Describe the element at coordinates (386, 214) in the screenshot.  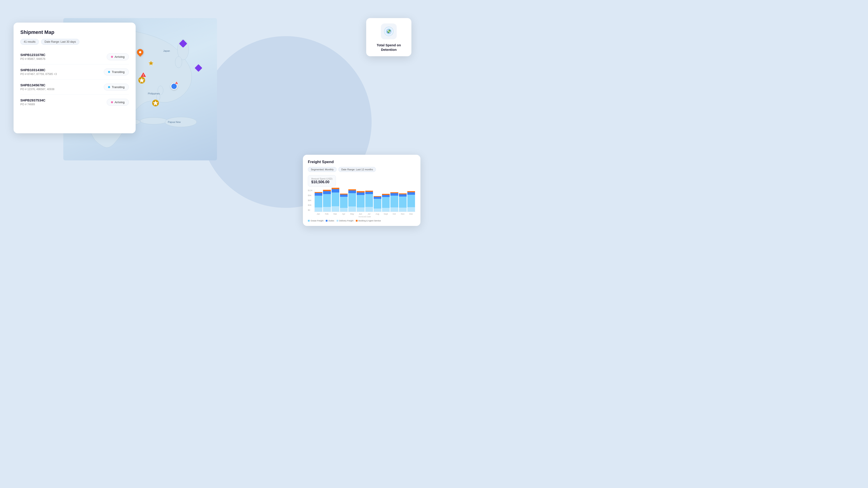
I see `x-label-sept: Sept` at that location.